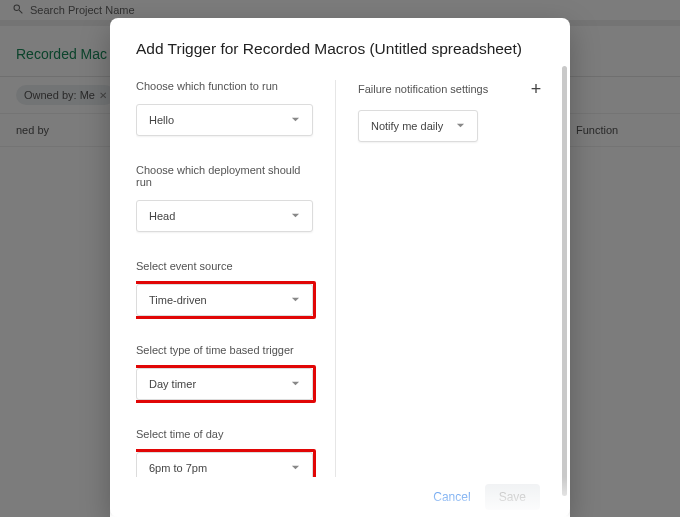  Describe the element at coordinates (564, 281) in the screenshot. I see `scrollbar` at that location.